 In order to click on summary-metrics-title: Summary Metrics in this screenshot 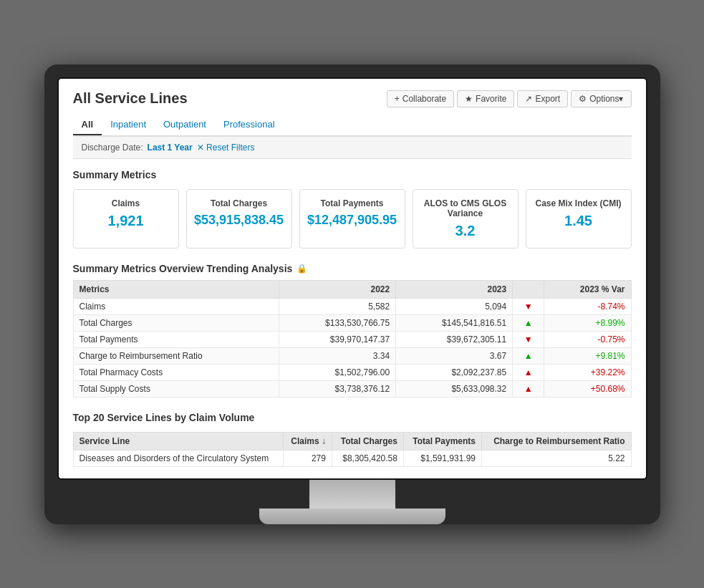, I will do `click(352, 175)`.